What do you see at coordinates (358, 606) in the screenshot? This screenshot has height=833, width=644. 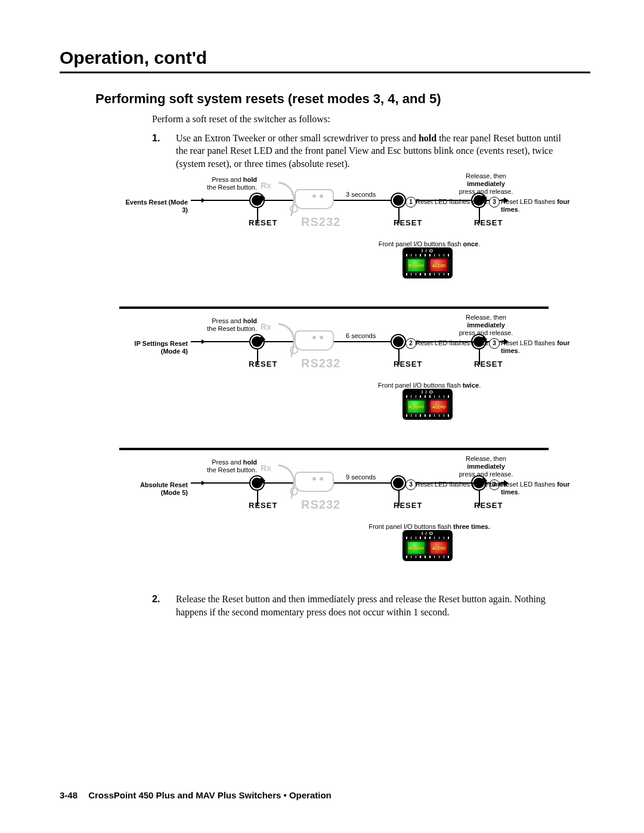 I see `step-2: 2. Release the Reset button and then imm…` at bounding box center [358, 606].